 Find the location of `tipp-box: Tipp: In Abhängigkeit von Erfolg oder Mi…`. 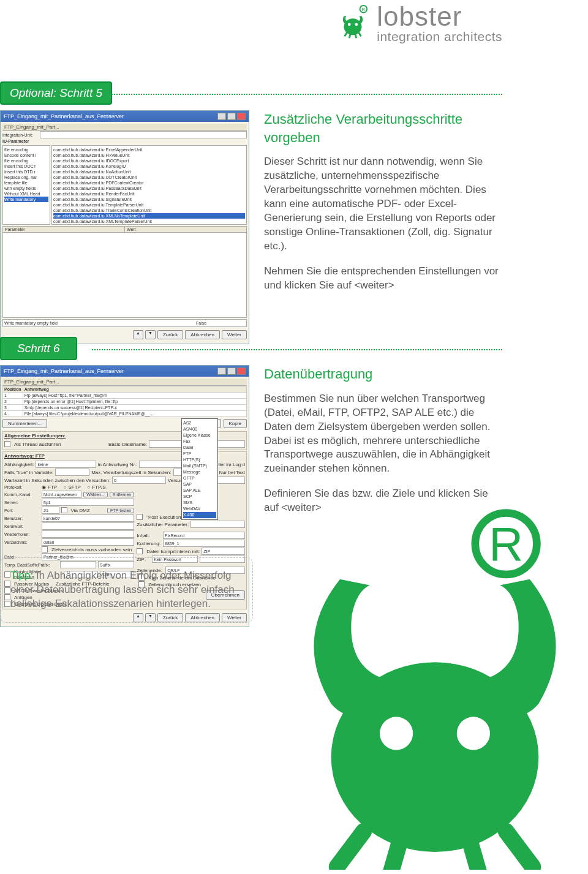

tipp-box: Tipp: In Abhängigkeit von Erfolg oder Mi… is located at coordinates (126, 590).